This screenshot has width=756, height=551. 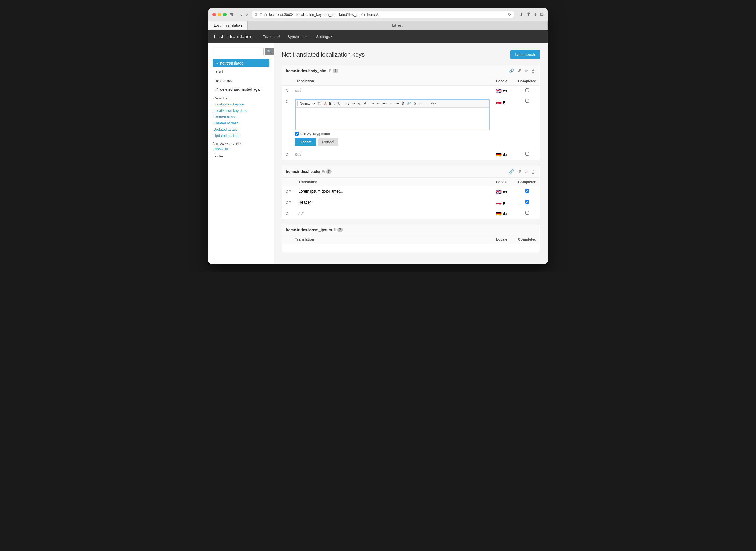 What do you see at coordinates (385, 103) in the screenshot?
I see `align-left-btn: ⬅≡` at bounding box center [385, 103].